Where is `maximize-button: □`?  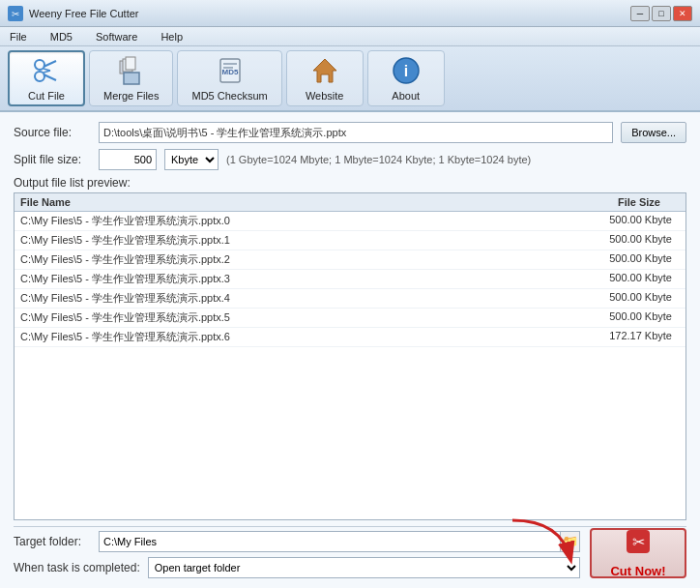 maximize-button: □ is located at coordinates (661, 14).